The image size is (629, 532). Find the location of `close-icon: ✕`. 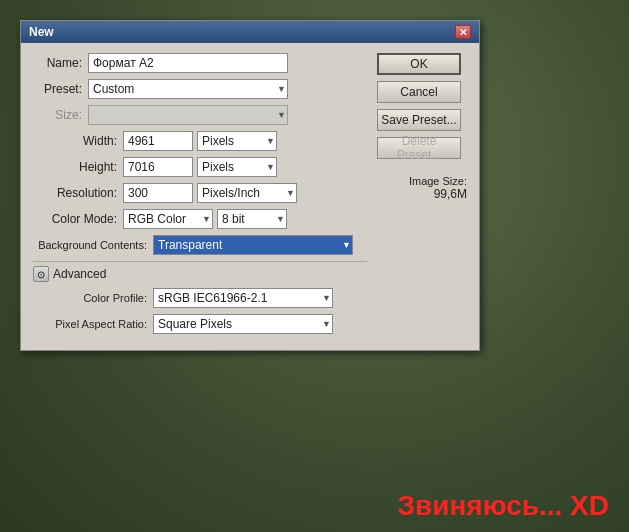

close-icon: ✕ is located at coordinates (463, 32).